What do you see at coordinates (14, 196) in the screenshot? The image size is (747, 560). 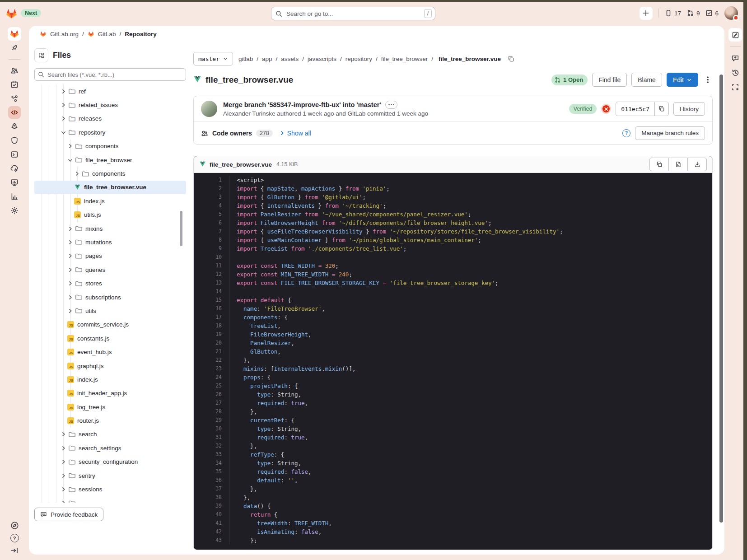 I see `chart-icon` at bounding box center [14, 196].